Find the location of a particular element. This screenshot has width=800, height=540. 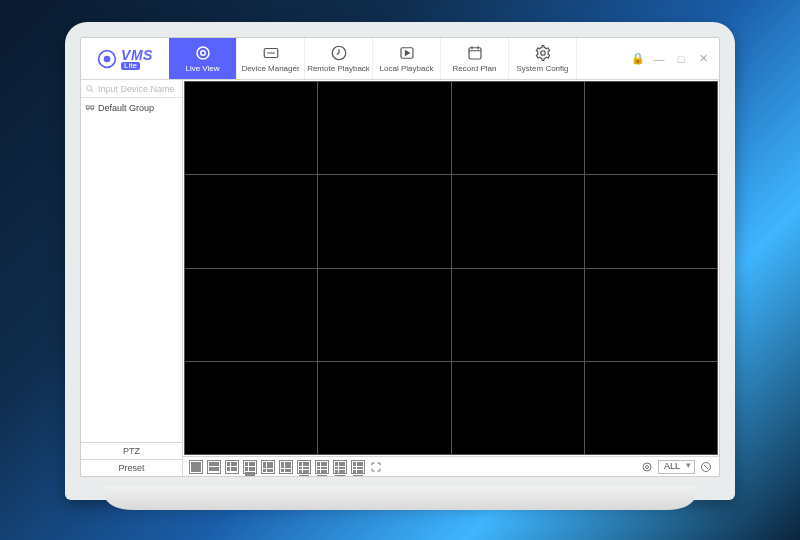

top-toolbar: VMS Lite Live View Device Manager Remote… is located at coordinates (400, 59).